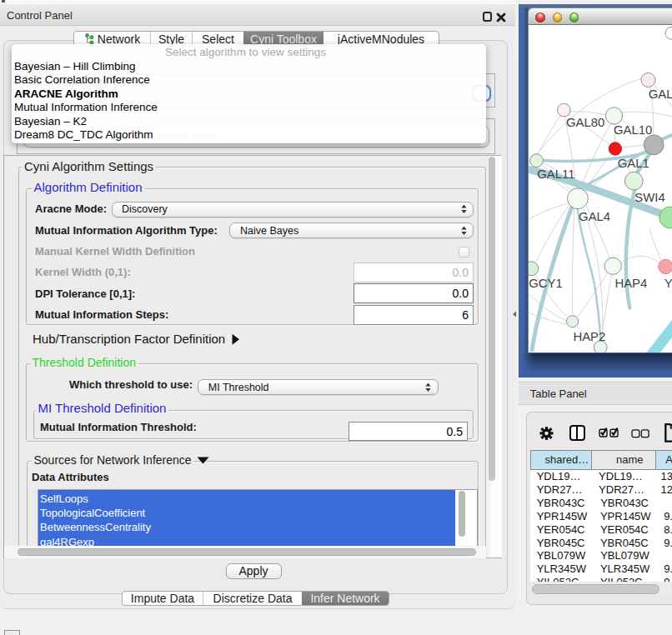 This screenshot has height=635, width=672. I want to click on svg-text: HAP2, so click(590, 337).